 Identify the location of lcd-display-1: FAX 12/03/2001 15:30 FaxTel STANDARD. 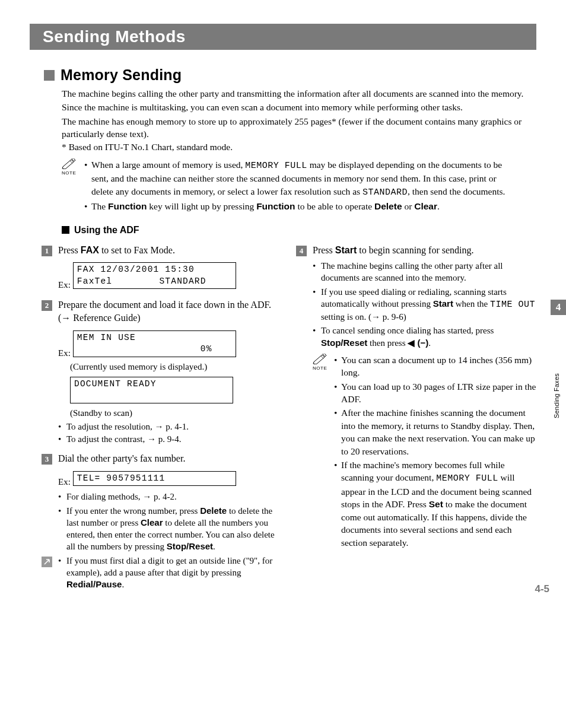
(154, 275).